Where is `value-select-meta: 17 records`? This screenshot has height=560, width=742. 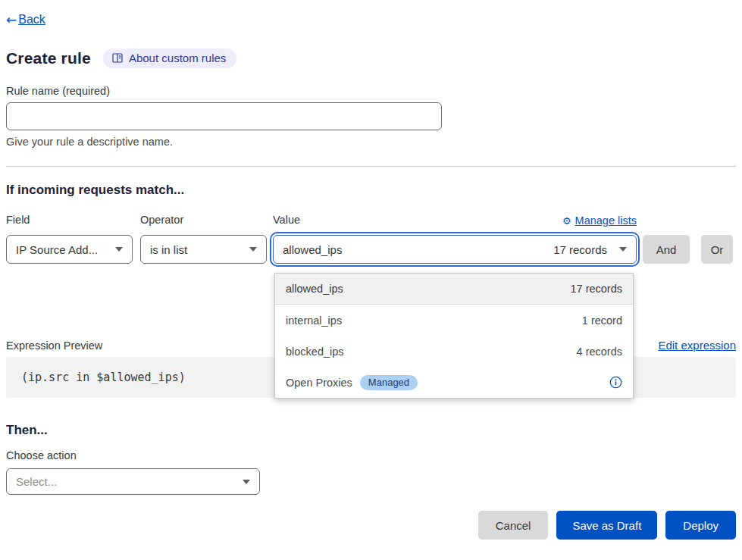
value-select-meta: 17 records is located at coordinates (581, 250).